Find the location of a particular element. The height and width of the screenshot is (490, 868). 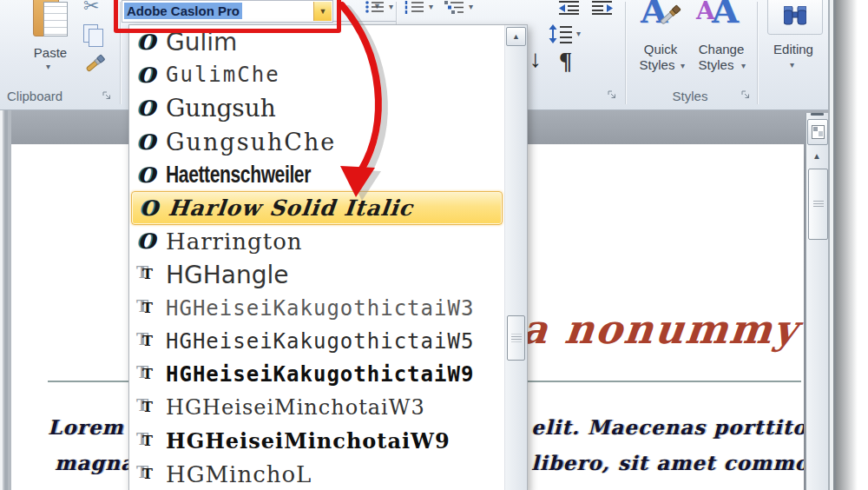

body-line2-left: magna s is located at coordinates (96, 462).